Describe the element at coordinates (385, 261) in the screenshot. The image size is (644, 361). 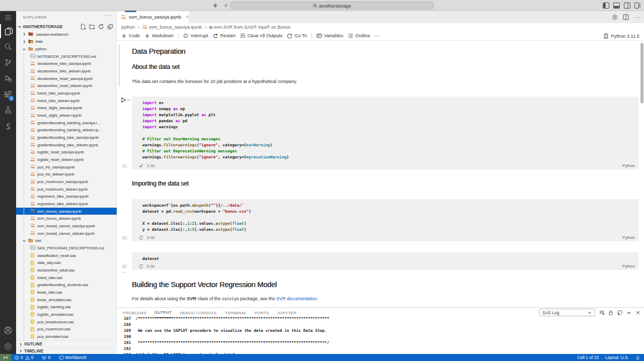
I see `code-cell: dataset 0.0sPython` at that location.